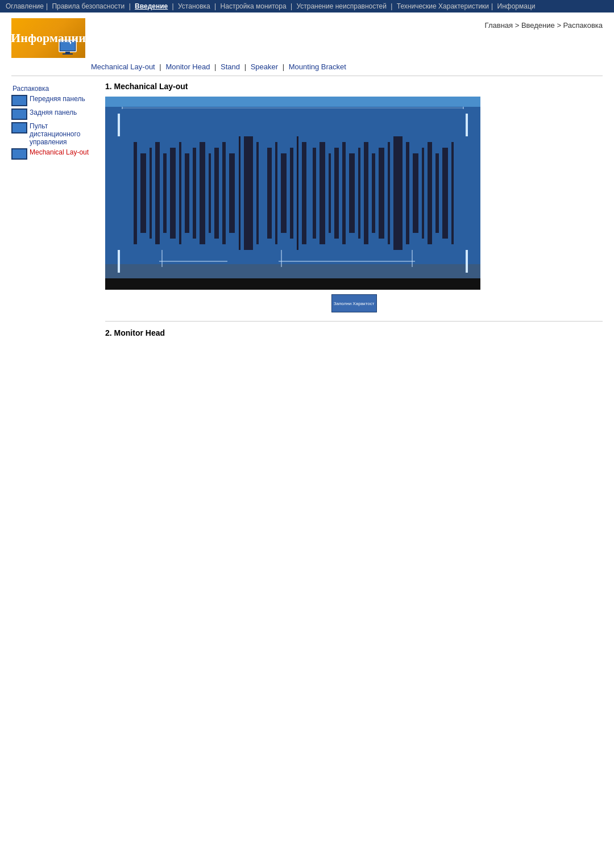  Describe the element at coordinates (52, 89) in the screenshot. I see `sidebar-item-unboxing: Распаковка` at that location.